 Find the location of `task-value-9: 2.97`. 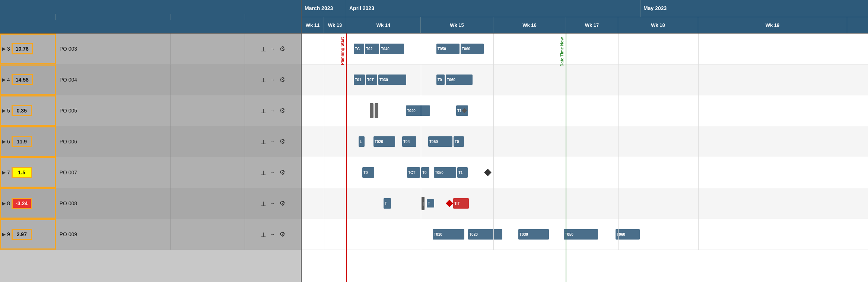

task-value-9: 2.97 is located at coordinates (22, 234).